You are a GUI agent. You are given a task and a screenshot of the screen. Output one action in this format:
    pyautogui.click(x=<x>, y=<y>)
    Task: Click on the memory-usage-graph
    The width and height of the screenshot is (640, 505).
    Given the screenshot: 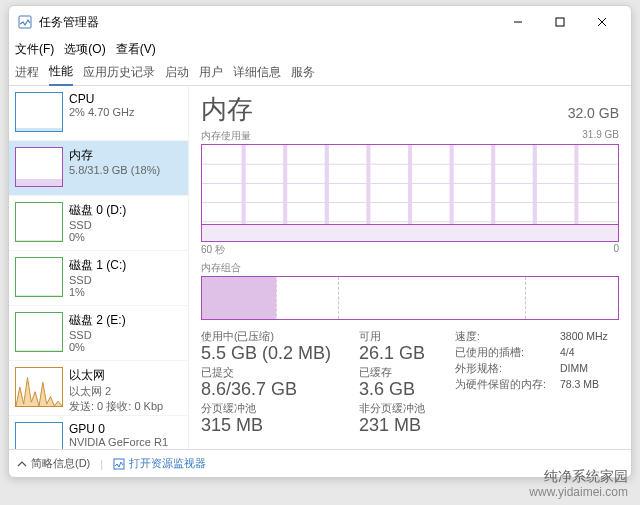 What is the action you would take?
    pyautogui.click(x=410, y=193)
    